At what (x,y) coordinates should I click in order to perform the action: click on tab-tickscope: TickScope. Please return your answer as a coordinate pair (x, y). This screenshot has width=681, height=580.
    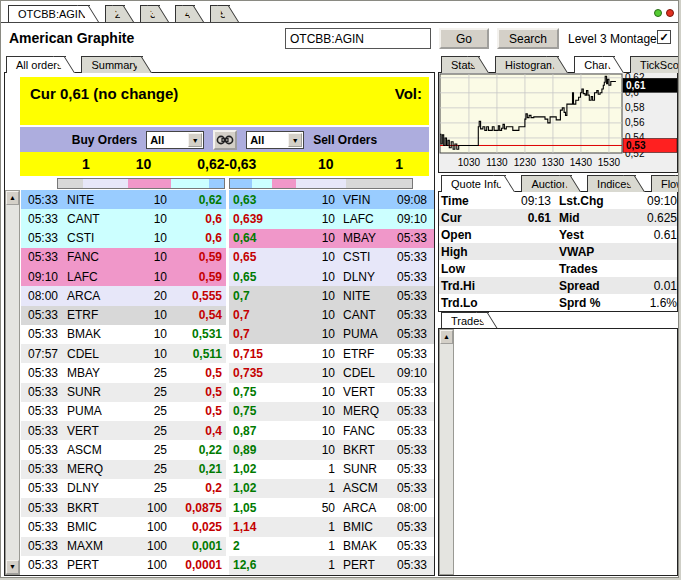
    Looking at the image, I should click on (654, 64).